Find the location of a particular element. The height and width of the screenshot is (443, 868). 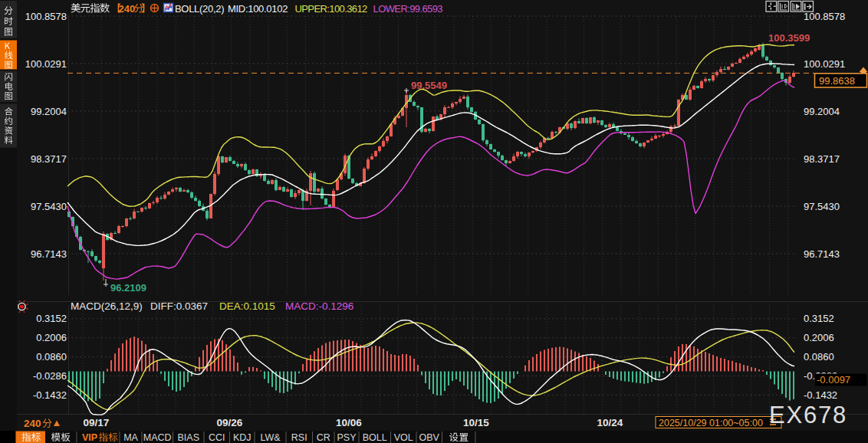

svg-text: KDJ is located at coordinates (242, 438).